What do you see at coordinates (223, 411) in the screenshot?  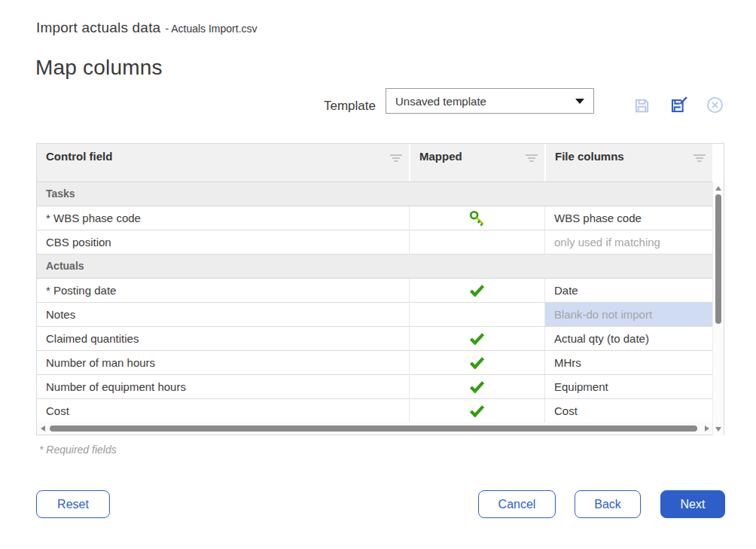 I see `control-cell: Cost` at bounding box center [223, 411].